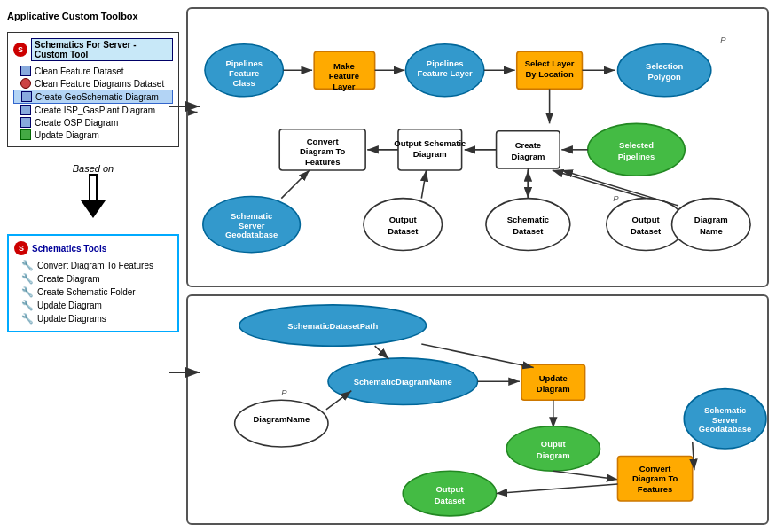 The image size is (776, 532). I want to click on svg-text: Make, so click(344, 66).